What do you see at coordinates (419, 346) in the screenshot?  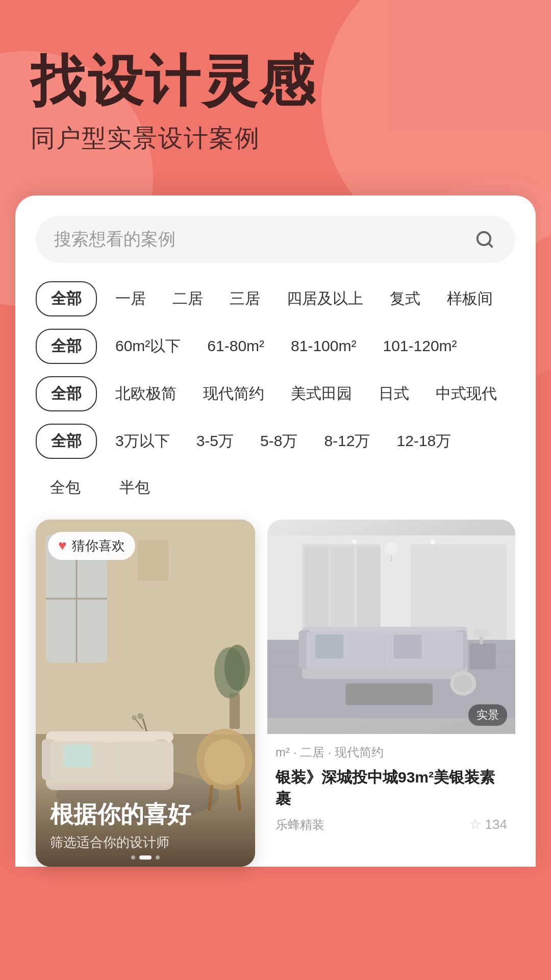 I see `filter-101-120sqm: 101-120m²` at bounding box center [419, 346].